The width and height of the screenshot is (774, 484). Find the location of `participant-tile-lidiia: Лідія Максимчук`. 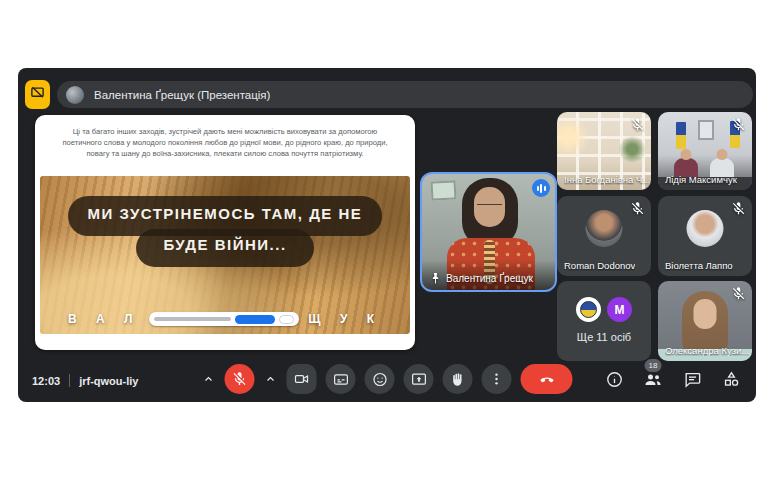

participant-tile-lidiia: Лідія Максимчук is located at coordinates (705, 151).